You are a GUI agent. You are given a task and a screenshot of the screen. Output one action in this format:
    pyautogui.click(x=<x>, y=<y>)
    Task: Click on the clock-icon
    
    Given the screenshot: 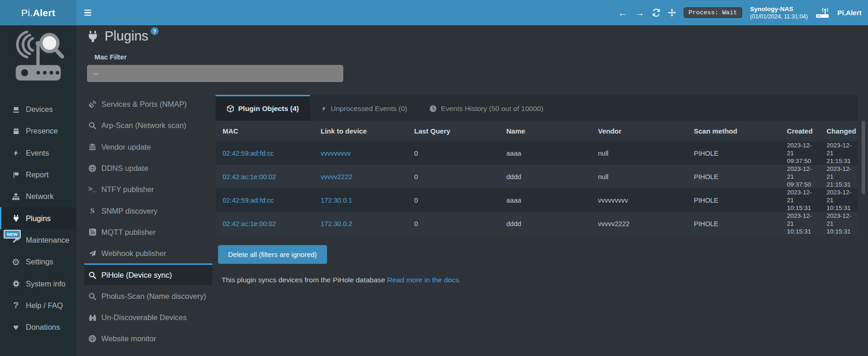 What is the action you would take?
    pyautogui.click(x=433, y=109)
    